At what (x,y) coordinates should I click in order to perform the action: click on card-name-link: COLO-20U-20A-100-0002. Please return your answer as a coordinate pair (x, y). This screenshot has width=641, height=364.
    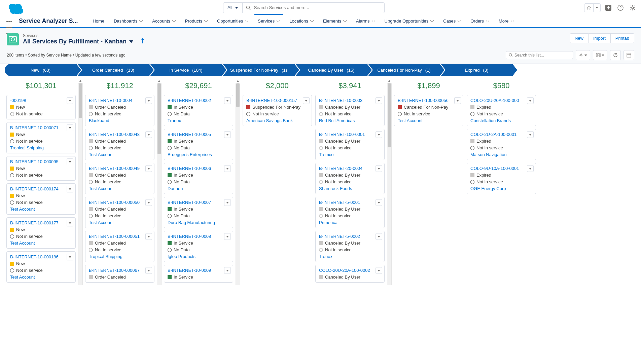
    Looking at the image, I should click on (350, 270).